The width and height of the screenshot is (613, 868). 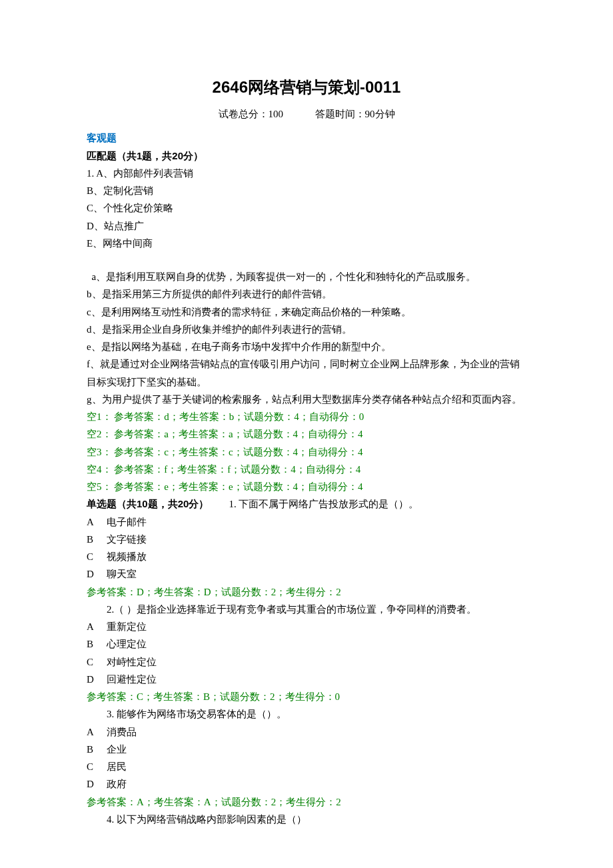 What do you see at coordinates (306, 469) in the screenshot?
I see `blank-4-answer: 空4： 参考答案：f；考生答案：f；试题分数：4；自动得分：4` at bounding box center [306, 469].